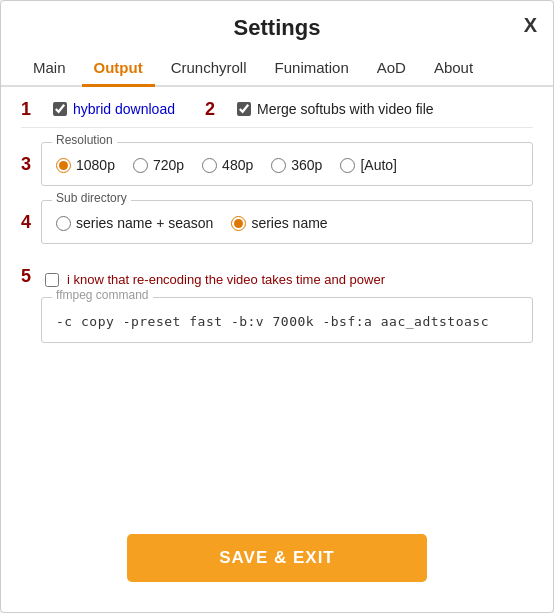  What do you see at coordinates (86, 165) in the screenshot?
I see `resolution-1080p: 1080p` at bounding box center [86, 165].